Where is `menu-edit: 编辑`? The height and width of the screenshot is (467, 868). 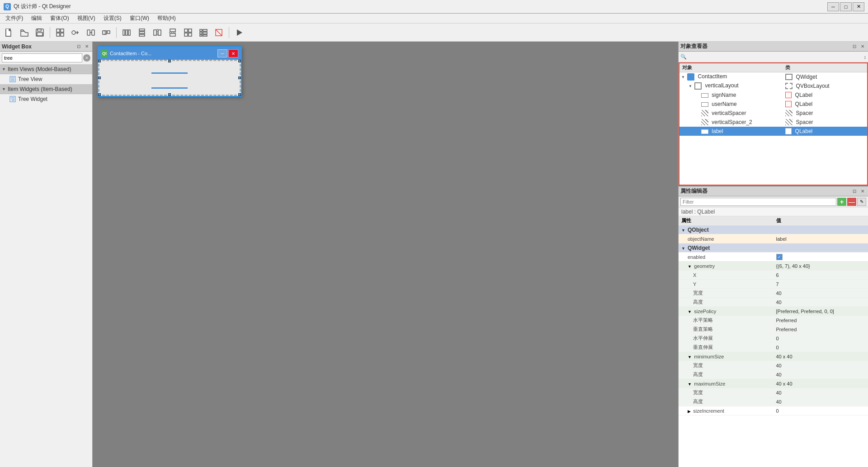 menu-edit: 编辑 is located at coordinates (37, 18).